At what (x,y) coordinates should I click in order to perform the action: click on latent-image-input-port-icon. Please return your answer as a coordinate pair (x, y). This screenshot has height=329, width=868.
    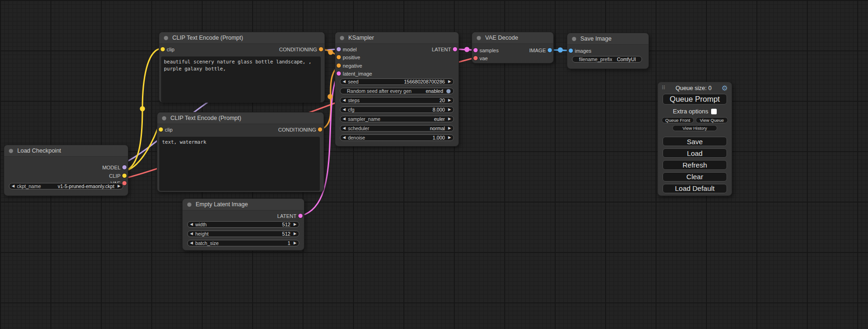
    Looking at the image, I should click on (339, 74).